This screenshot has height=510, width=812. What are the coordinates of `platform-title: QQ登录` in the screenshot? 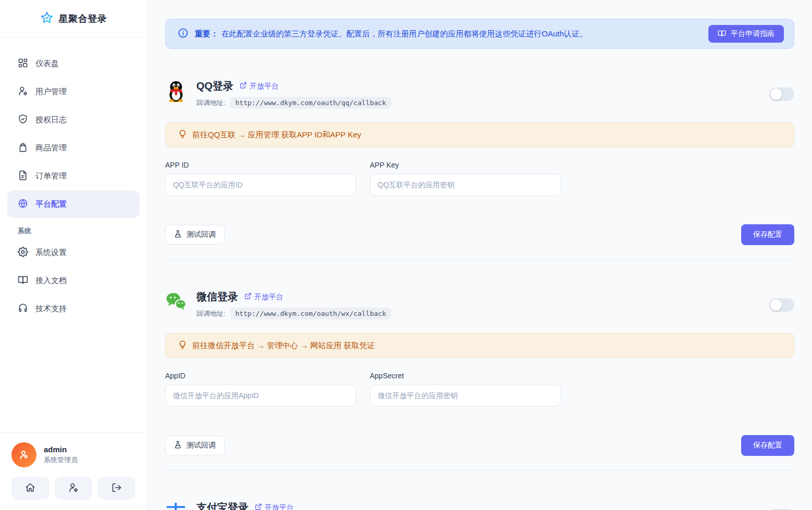 It's located at (215, 86).